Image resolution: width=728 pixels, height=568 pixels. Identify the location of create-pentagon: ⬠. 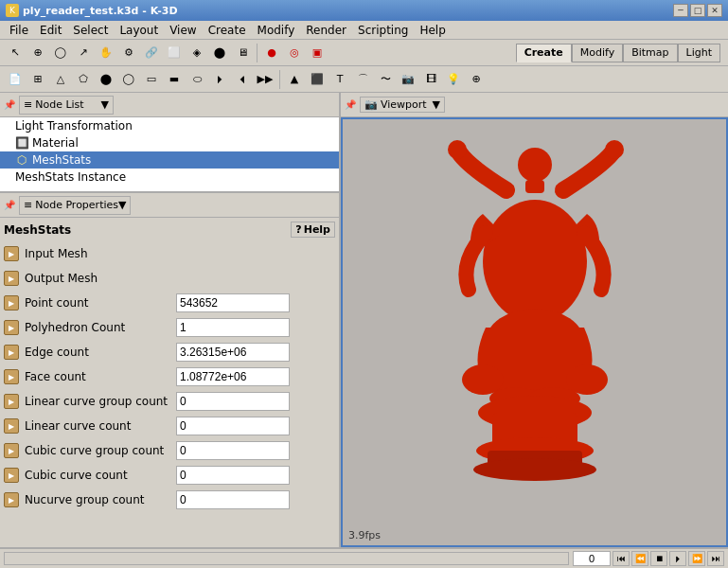
(83, 80).